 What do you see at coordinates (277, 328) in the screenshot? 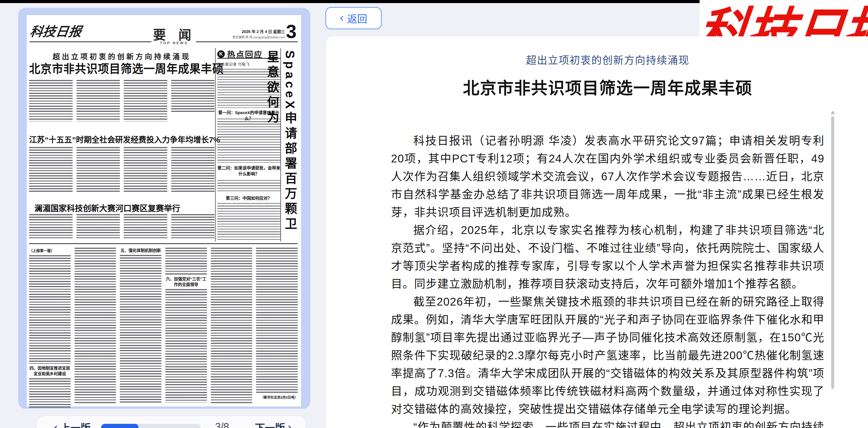
I see `policy-column: （新华社北京2月3日电）` at bounding box center [277, 328].